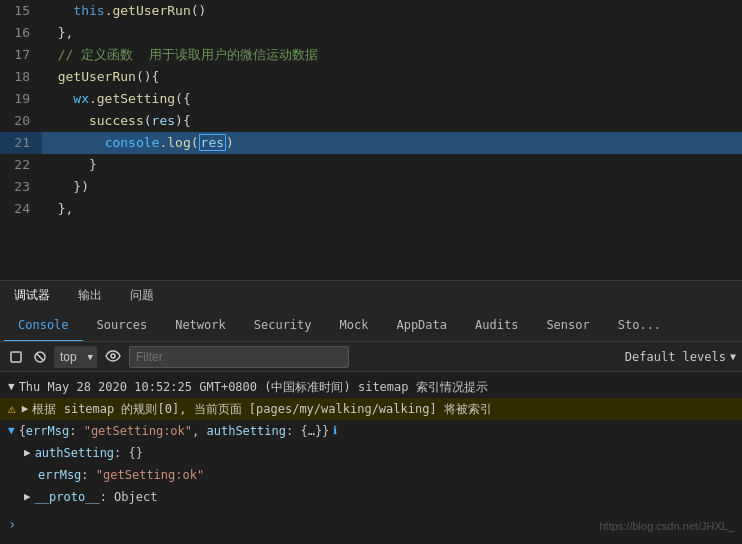  I want to click on watermark: https://blog.csdn.net/JHXL_, so click(666, 526).